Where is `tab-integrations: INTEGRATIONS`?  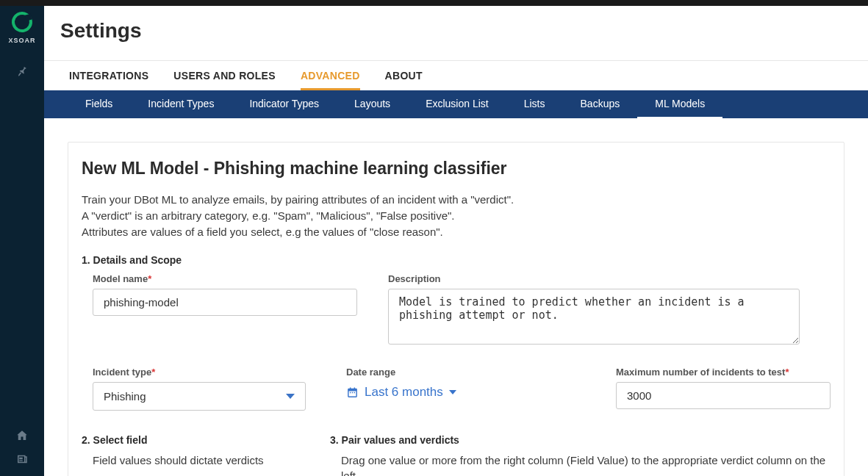
tab-integrations: INTEGRATIONS is located at coordinates (109, 76).